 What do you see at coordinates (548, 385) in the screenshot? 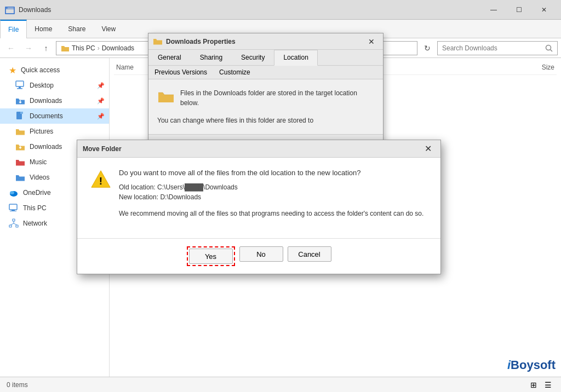
I see `details-view-button: ☰` at bounding box center [548, 385].